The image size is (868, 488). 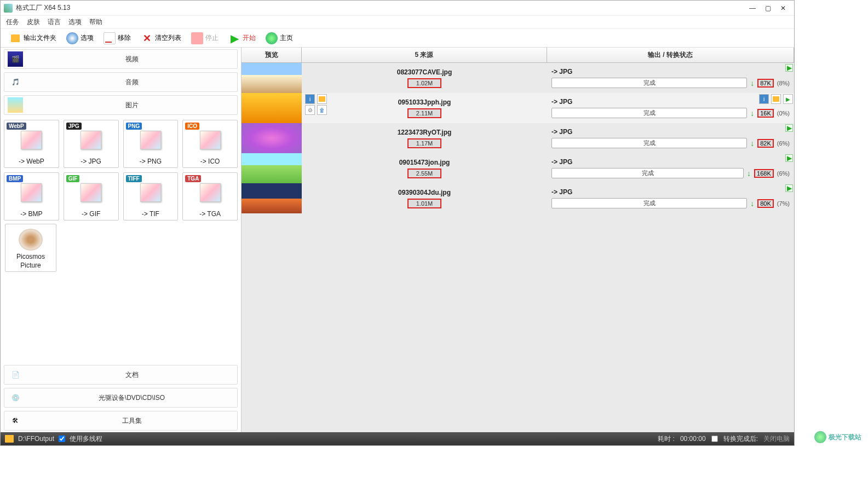 What do you see at coordinates (15, 398) in the screenshot?
I see `disc-icon: 💿` at bounding box center [15, 398].